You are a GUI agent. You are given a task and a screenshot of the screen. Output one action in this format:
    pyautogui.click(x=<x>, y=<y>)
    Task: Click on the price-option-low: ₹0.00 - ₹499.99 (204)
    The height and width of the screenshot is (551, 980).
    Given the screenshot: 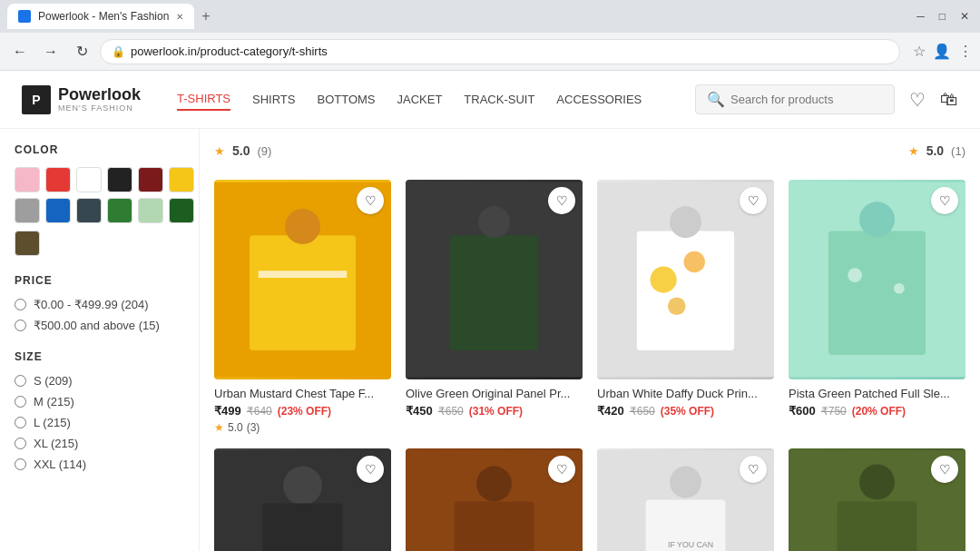 What is the action you would take?
    pyautogui.click(x=100, y=305)
    